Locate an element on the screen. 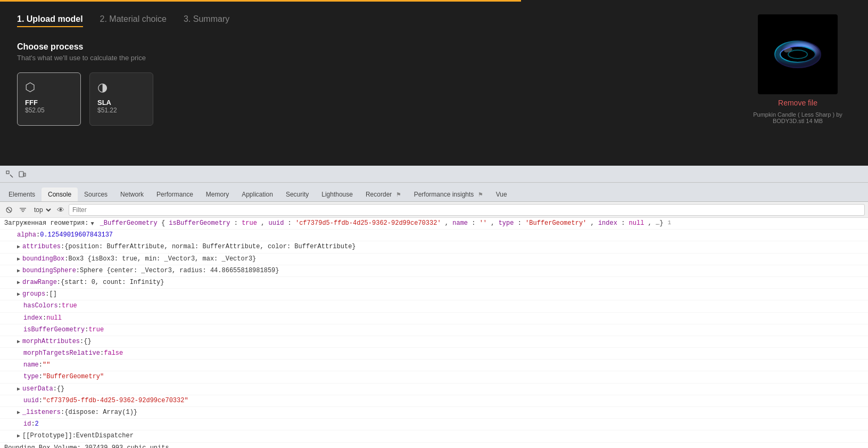  console-line-listeners: ▶ _listeners : {dispose: Array(1)} is located at coordinates (434, 413).